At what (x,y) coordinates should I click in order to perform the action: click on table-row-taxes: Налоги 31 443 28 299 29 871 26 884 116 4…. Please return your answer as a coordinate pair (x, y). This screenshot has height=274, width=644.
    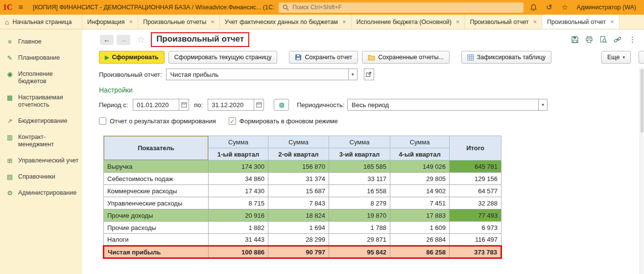
    Looking at the image, I should click on (303, 240).